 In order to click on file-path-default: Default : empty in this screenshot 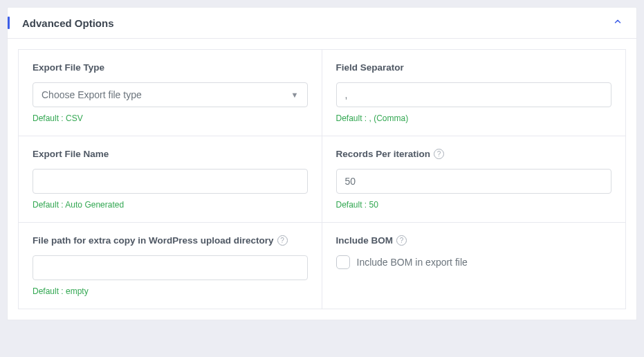, I will do `click(170, 291)`.